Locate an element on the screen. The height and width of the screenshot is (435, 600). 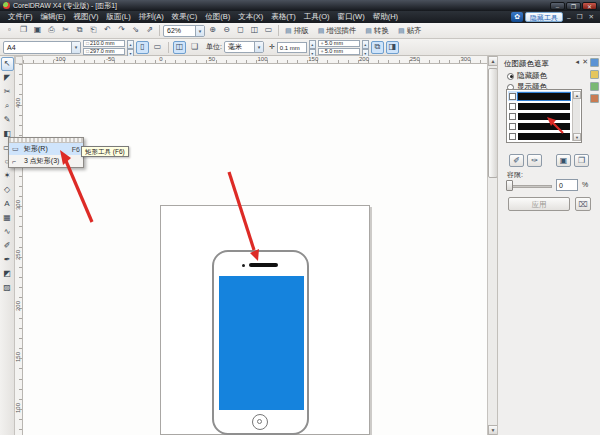
duplicate-y-field: ⌖5.0 mm is located at coordinates (339, 52).